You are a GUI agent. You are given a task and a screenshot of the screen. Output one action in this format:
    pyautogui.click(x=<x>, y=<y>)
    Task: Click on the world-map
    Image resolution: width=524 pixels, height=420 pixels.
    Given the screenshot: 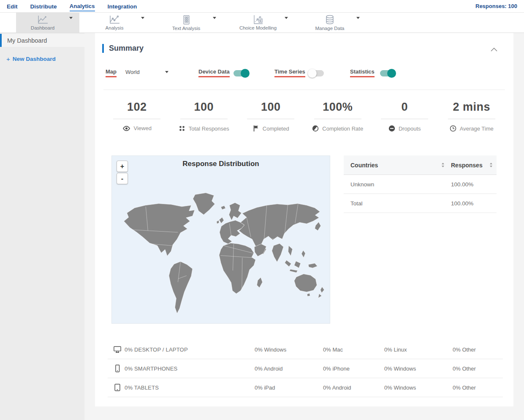 What is the action you would take?
    pyautogui.click(x=221, y=251)
    